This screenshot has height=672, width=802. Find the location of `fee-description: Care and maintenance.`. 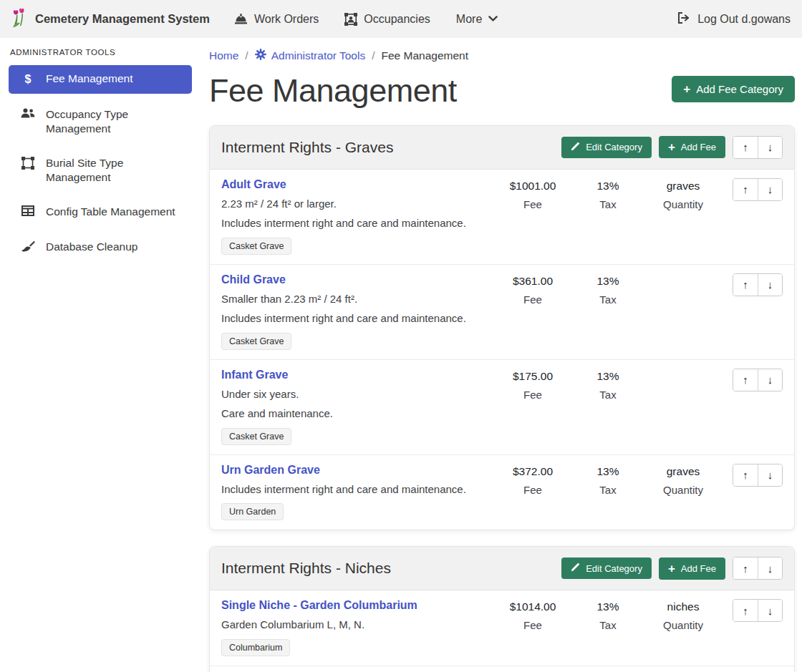

fee-description: Care and maintenance. is located at coordinates (354, 414).